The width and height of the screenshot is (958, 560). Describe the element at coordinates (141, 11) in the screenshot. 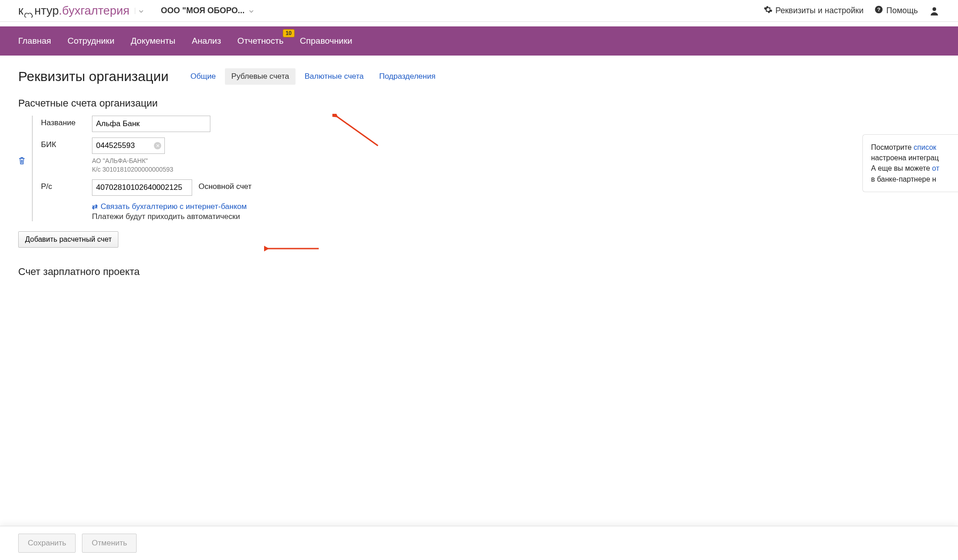

I see `logo-dropdown` at that location.